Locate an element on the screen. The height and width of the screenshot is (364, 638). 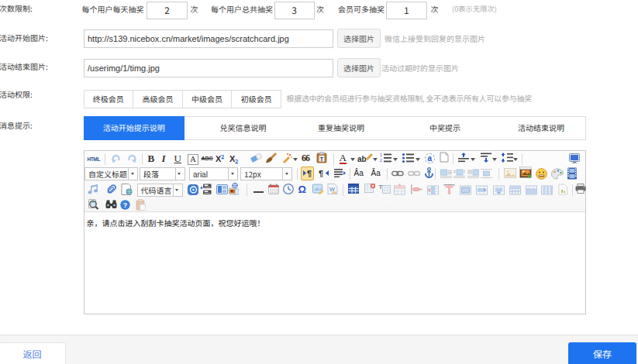
svg-text: 1 is located at coordinates (381, 155).